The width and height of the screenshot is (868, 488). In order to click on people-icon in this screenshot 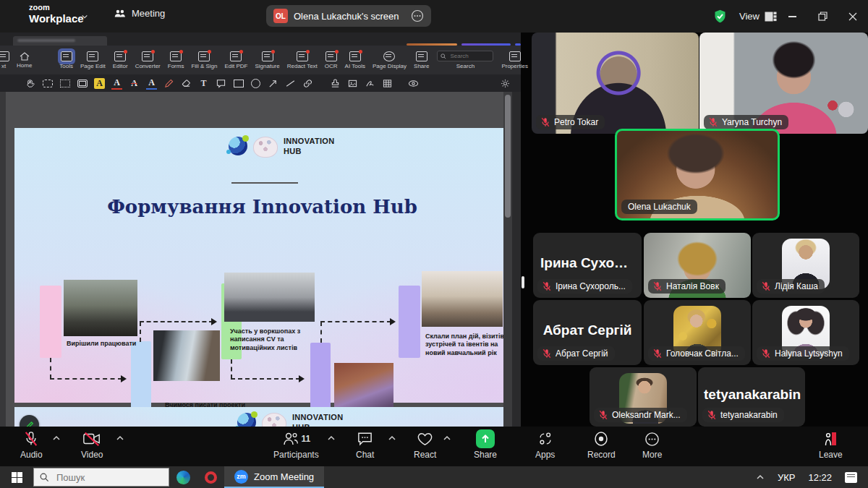, I will do `click(120, 13)`.